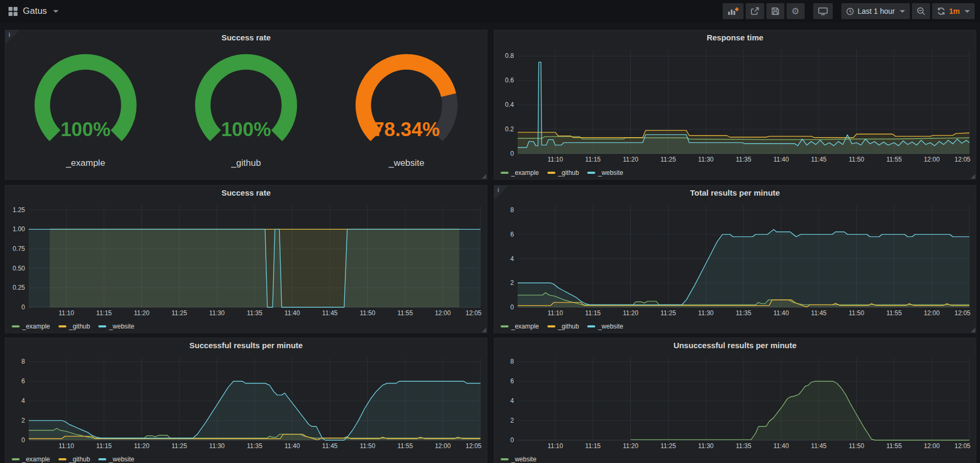 This screenshot has width=980, height=463. What do you see at coordinates (735, 346) in the screenshot?
I see `panel-title: Unsuccessful results per minute` at bounding box center [735, 346].